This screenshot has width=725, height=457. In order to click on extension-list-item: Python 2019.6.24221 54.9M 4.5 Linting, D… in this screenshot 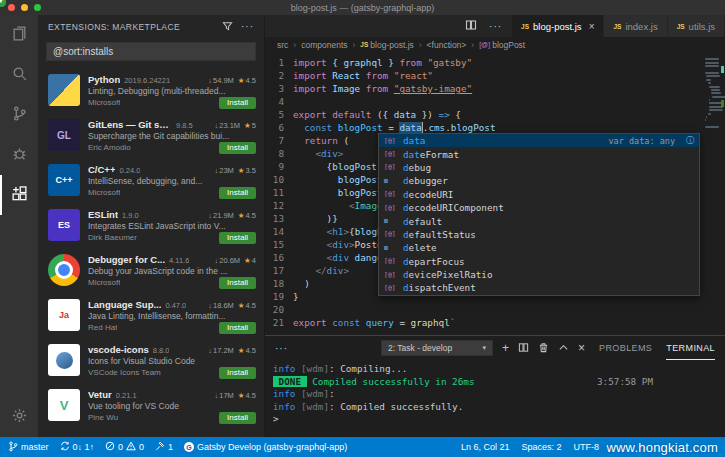, I will do `click(151, 90)`.